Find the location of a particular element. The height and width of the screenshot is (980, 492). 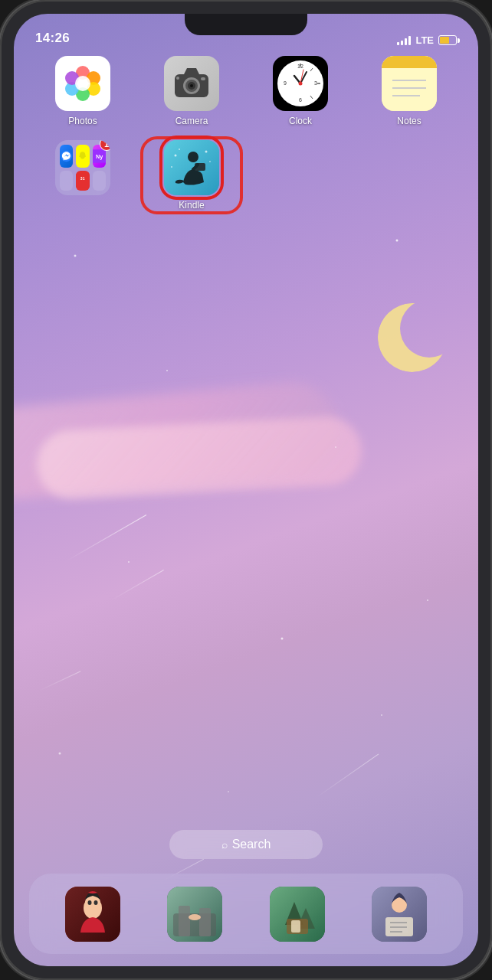

lte-label: LTE is located at coordinates (425, 40).